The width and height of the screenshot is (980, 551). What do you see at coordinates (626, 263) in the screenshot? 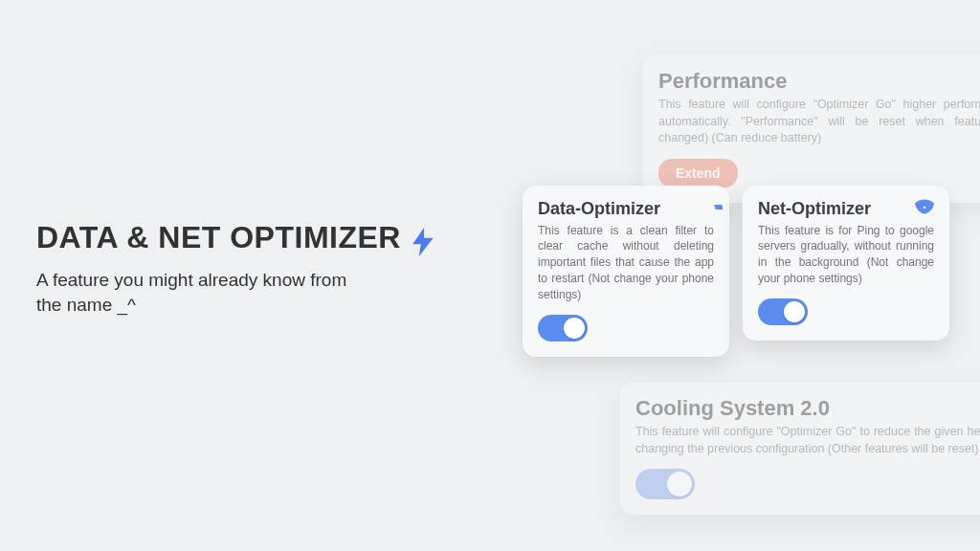
I see `data-optimizer-desc: This feature is a clean filter to clear …` at bounding box center [626, 263].